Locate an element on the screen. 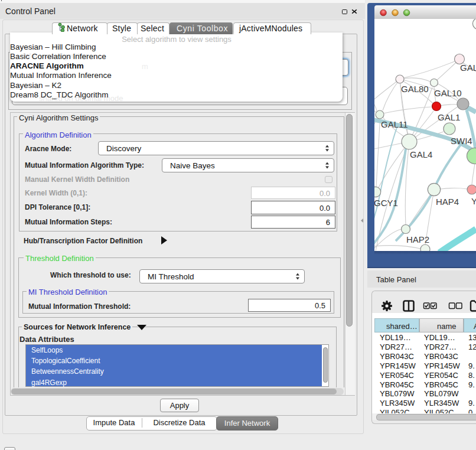 The image size is (476, 450). svg-text: GAL10 is located at coordinates (448, 93).